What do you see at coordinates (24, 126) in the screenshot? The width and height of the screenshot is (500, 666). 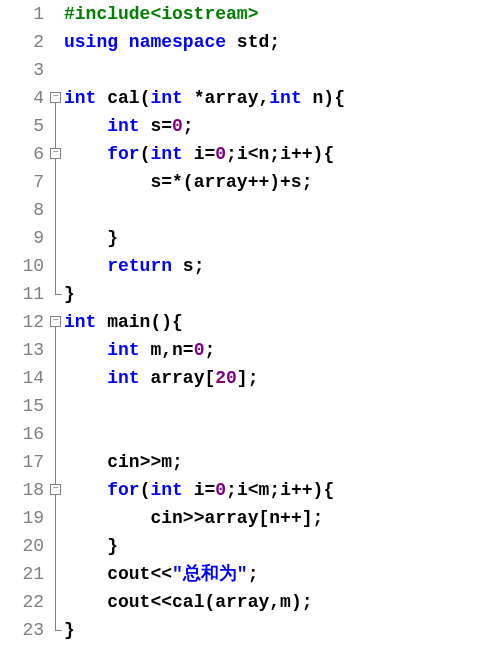 I see `line-number: 5` at bounding box center [24, 126].